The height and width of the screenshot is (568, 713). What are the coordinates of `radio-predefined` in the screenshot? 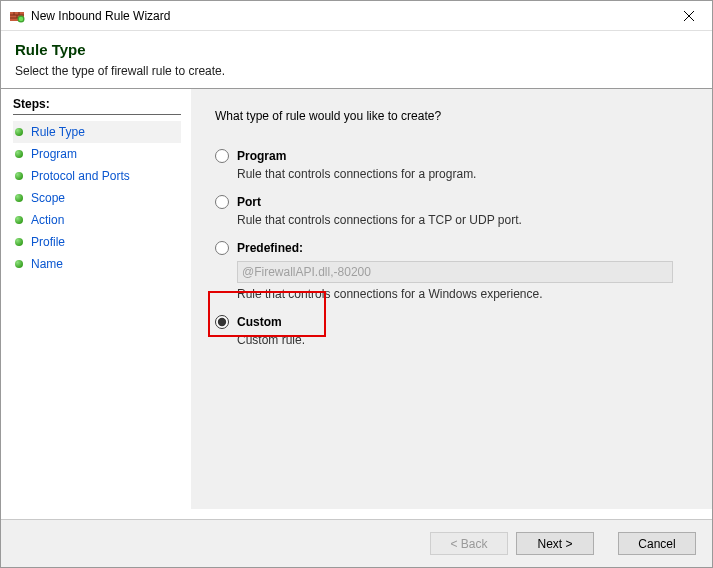 It's located at (222, 248).